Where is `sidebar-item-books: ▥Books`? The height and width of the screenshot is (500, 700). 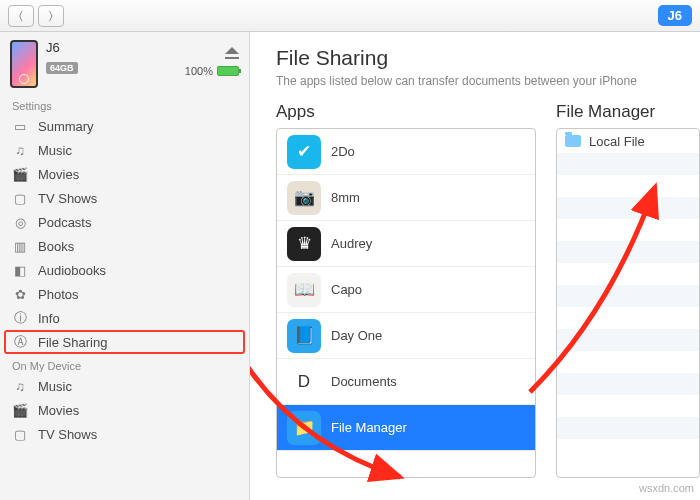 sidebar-item-books: ▥Books is located at coordinates (124, 246).